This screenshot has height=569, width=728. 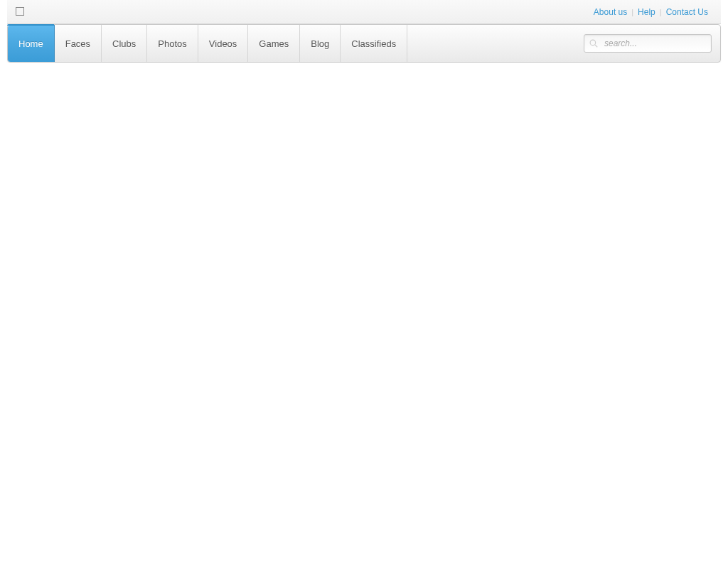 I want to click on search-input, so click(x=648, y=43).